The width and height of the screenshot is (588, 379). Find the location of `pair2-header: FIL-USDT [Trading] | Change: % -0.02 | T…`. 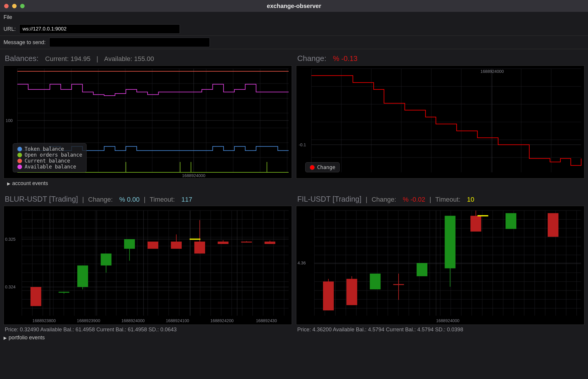

pair2-header: FIL-USDT [Trading] | Change: % -0.02 | T… is located at coordinates (440, 200).